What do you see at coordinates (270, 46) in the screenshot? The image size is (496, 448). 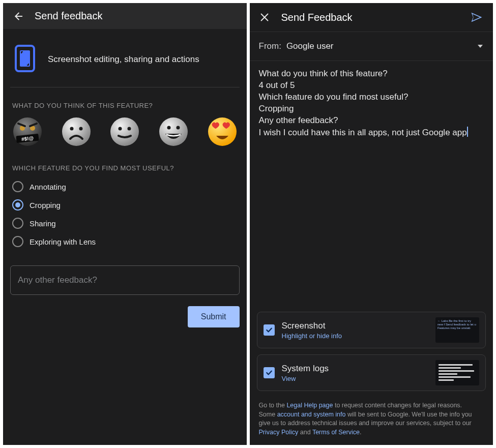 I see `from-label: From:` at bounding box center [270, 46].